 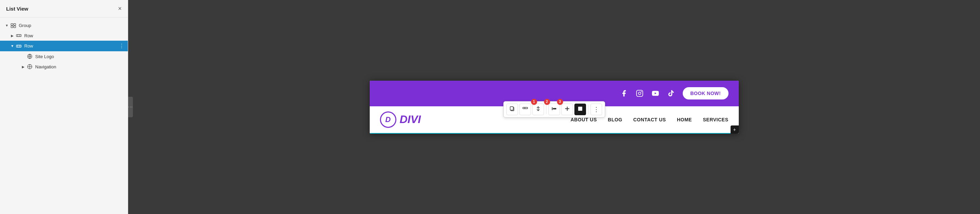 I want to click on chevron-row1: ▶, so click(x=12, y=36).